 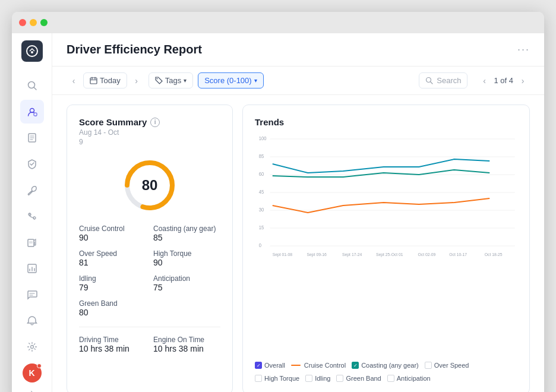 I want to click on tag-icon, so click(x=159, y=81).